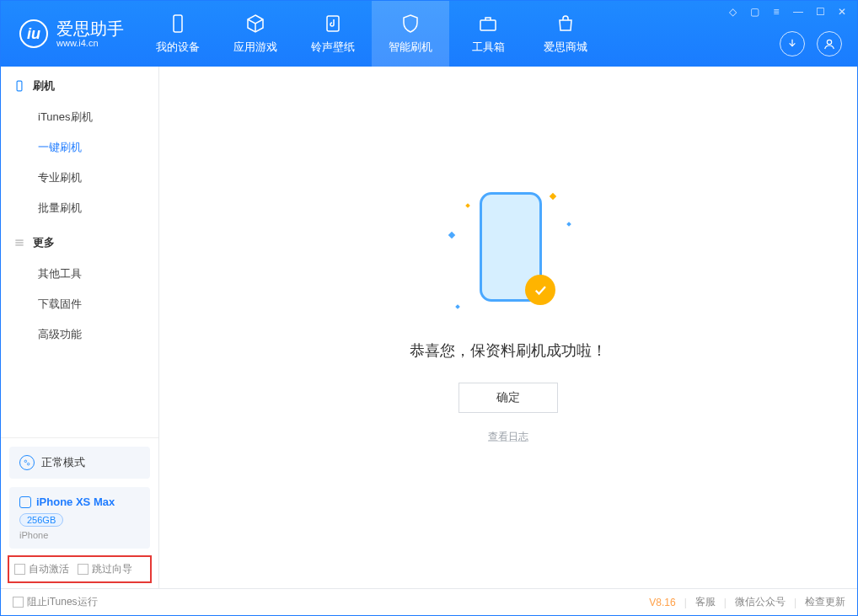 Image resolution: width=858 pixels, height=616 pixels. What do you see at coordinates (754, 12) in the screenshot?
I see `box-icon: ▢` at bounding box center [754, 12].